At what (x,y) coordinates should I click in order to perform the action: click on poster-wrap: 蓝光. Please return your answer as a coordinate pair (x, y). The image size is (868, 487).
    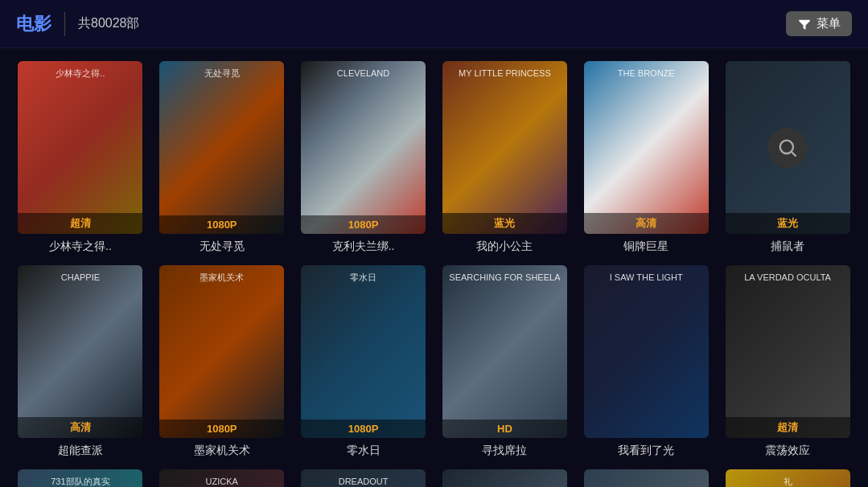
    Looking at the image, I should click on (788, 148).